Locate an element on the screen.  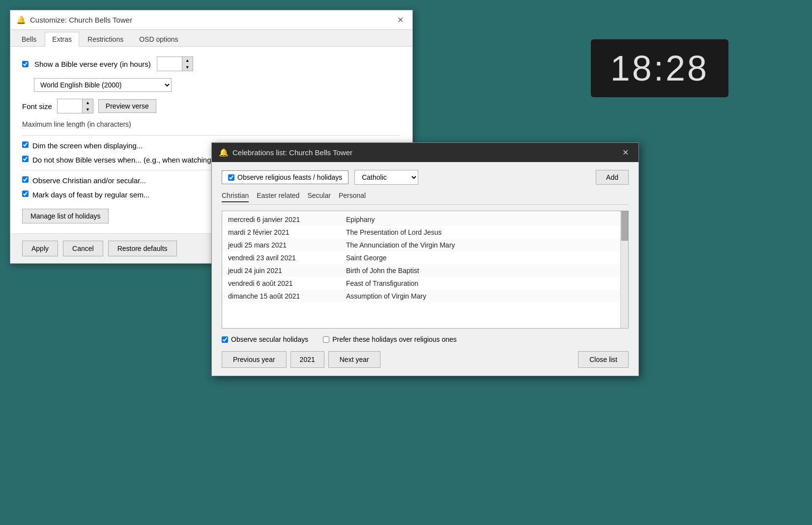
holiday-date: vendredi 23 avril 2021 is located at coordinates (287, 258).